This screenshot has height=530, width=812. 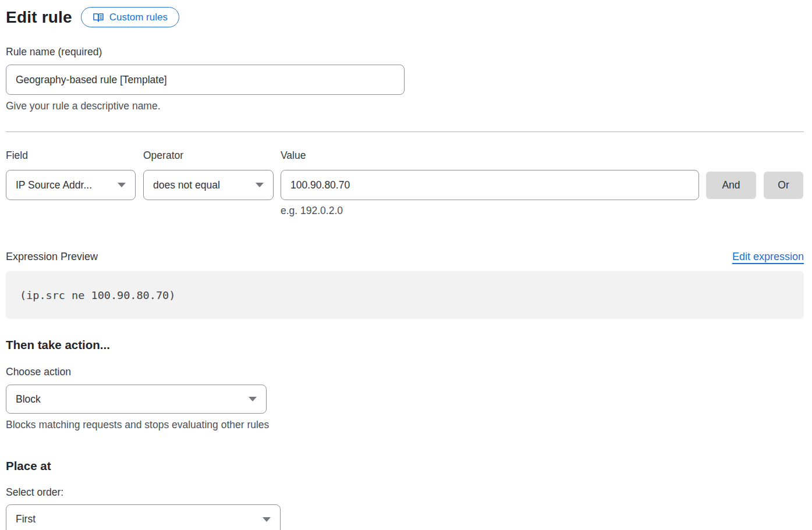 What do you see at coordinates (754, 175) in the screenshot?
I see `logic-buttons: And Or` at bounding box center [754, 175].